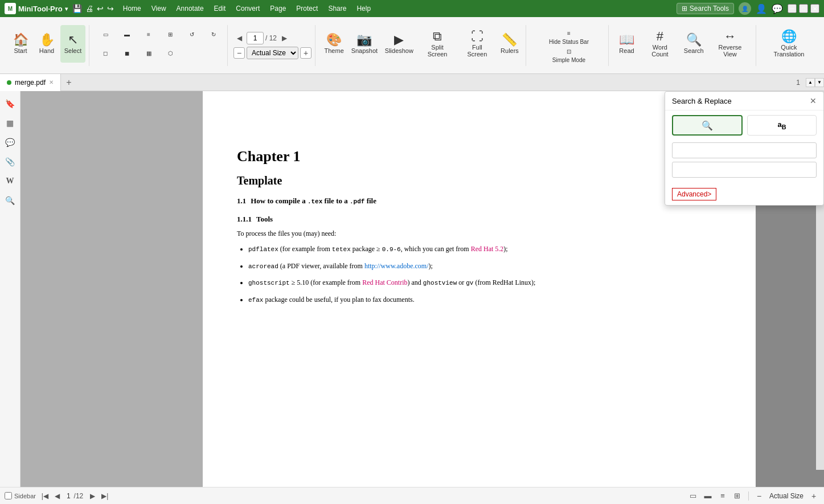 Image resolution: width=824 pixels, height=504 pixels. Describe the element at coordinates (10, 162) in the screenshot. I see `sidebar-attach-button: 📎` at that location.